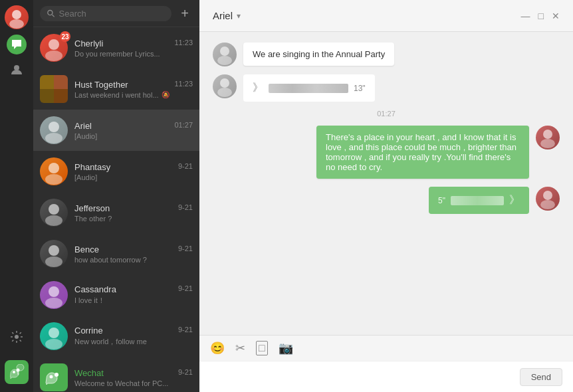  I want to click on message-row: There's a place in your heart , and I kn…, so click(386, 152).